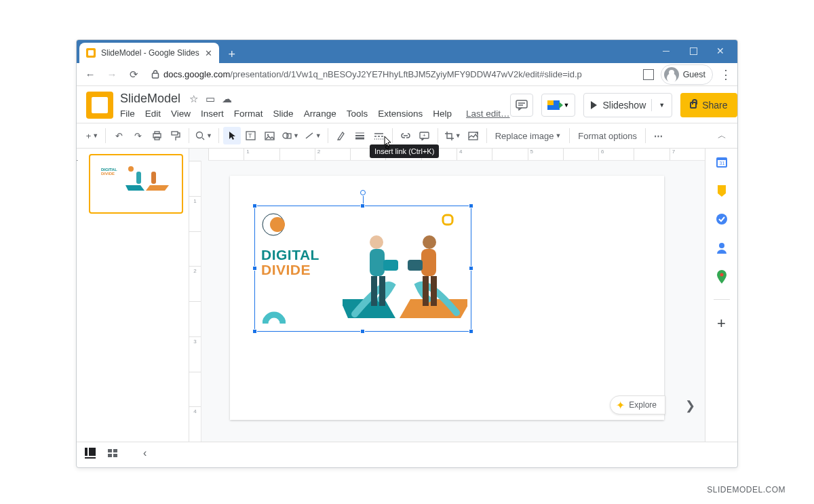  Describe the element at coordinates (407, 75) in the screenshot. I see `address-bar: ← → ⟳ docs.google.com/presentation/d/1Vw…` at that location.